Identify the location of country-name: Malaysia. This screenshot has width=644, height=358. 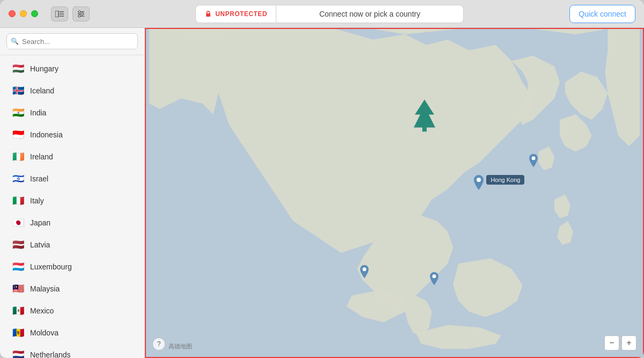
(45, 289).